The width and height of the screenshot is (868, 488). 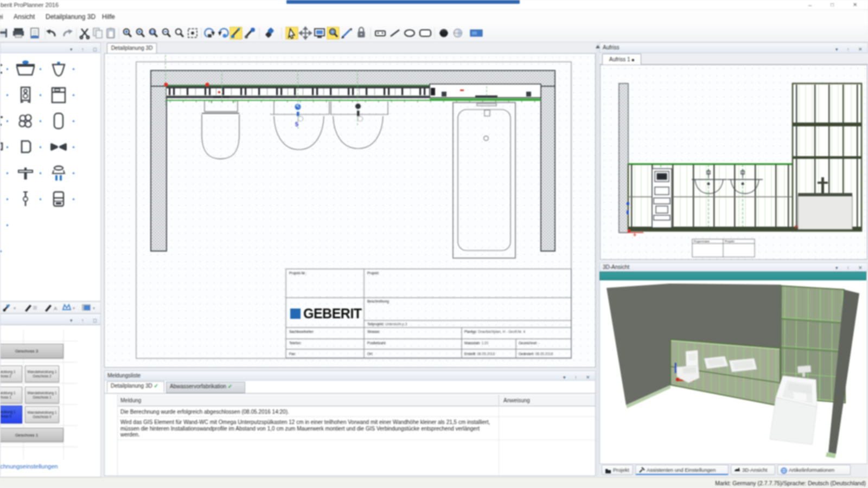 What do you see at coordinates (529, 343) in the screenshot?
I see `svg-text: Gezeichnet: -` at bounding box center [529, 343].